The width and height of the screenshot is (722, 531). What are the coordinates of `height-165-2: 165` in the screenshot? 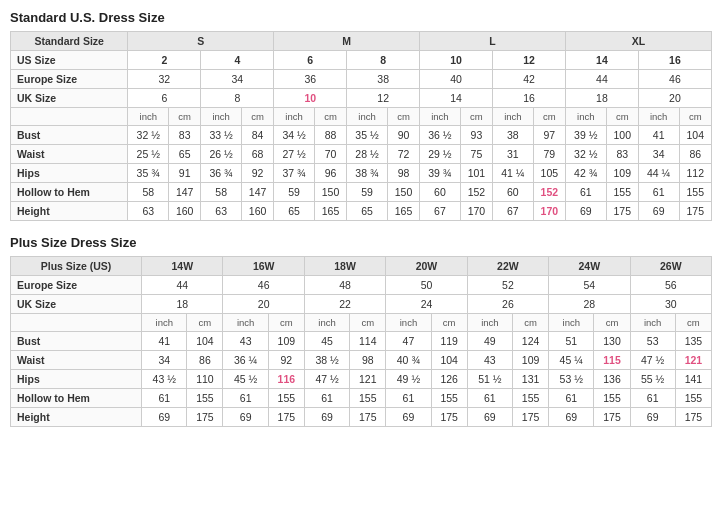 It's located at (403, 212).